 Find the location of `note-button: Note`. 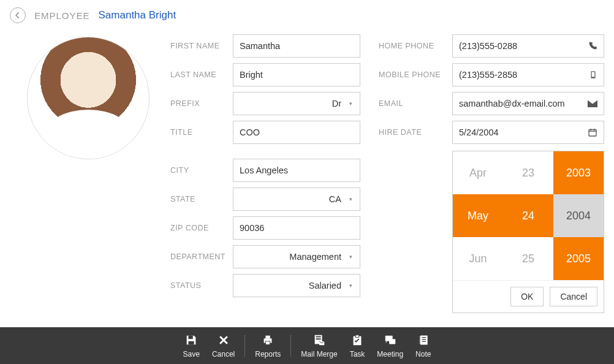

note-button: Note is located at coordinates (423, 346).